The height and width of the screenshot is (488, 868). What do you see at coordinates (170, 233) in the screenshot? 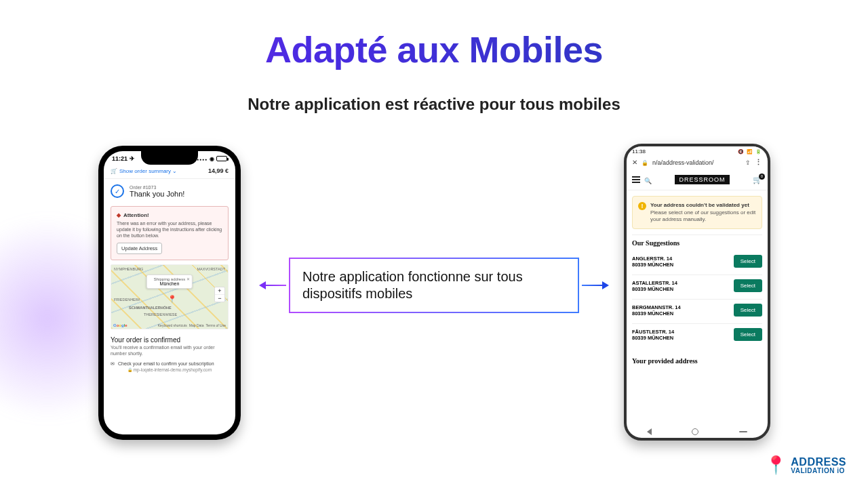
I see `attention-alert: Attention! There was an error with your …` at bounding box center [170, 233].